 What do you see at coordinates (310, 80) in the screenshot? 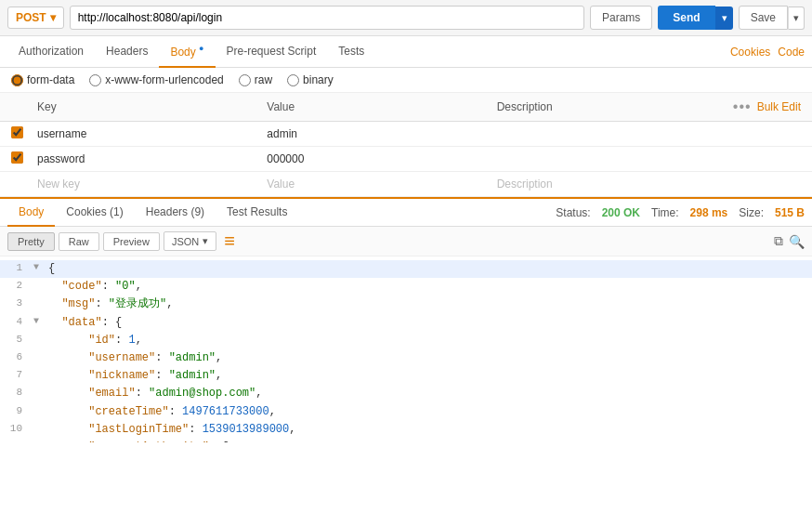
I see `radio-binary: binary` at bounding box center [310, 80].